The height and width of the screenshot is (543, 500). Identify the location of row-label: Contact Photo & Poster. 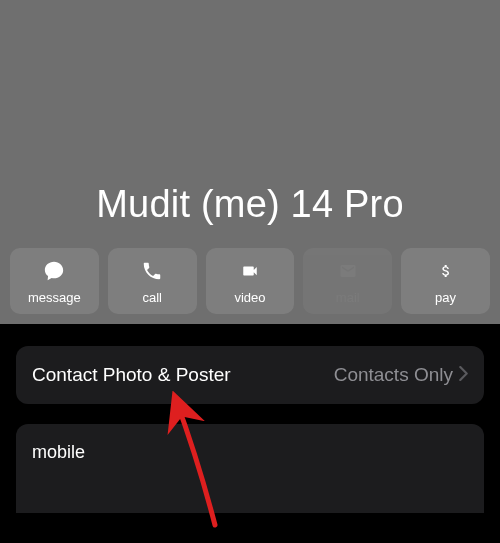
(132, 375).